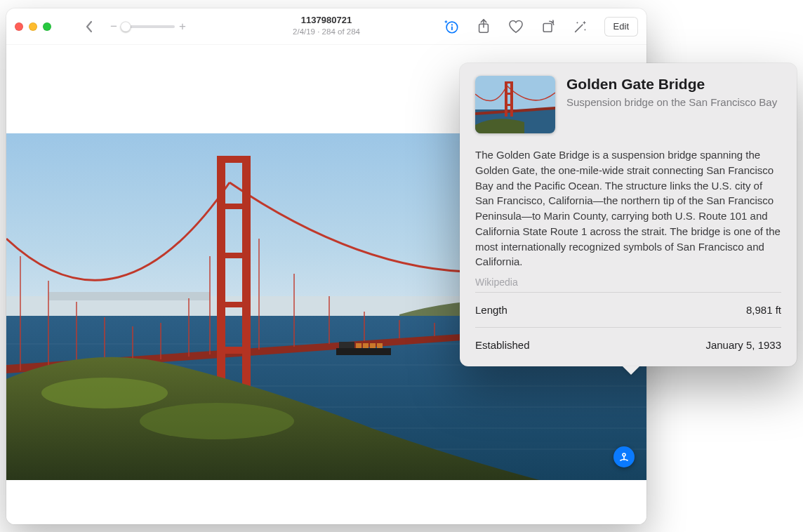 This screenshot has height=532, width=803. What do you see at coordinates (326, 27) in the screenshot?
I see `titlebar: − + 1137980721 2/4/19 · 284 of 284` at bounding box center [326, 27].